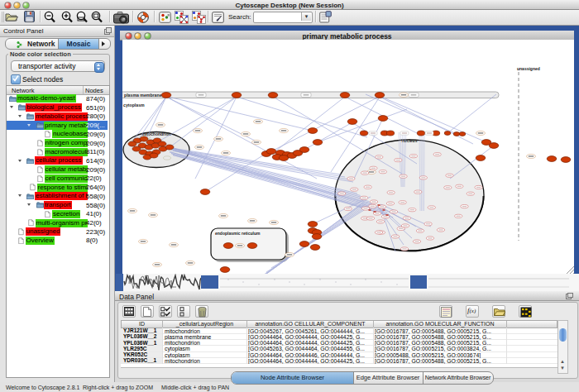 The width and height of the screenshot is (579, 392). What do you see at coordinates (143, 95) in the screenshot?
I see `svg-text: plasma membrane` at bounding box center [143, 95].